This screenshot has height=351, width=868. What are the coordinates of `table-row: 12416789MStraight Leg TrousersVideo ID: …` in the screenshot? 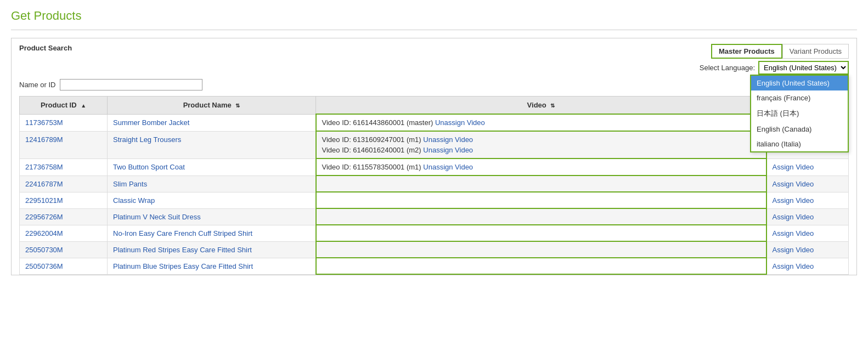 It's located at (435, 145).